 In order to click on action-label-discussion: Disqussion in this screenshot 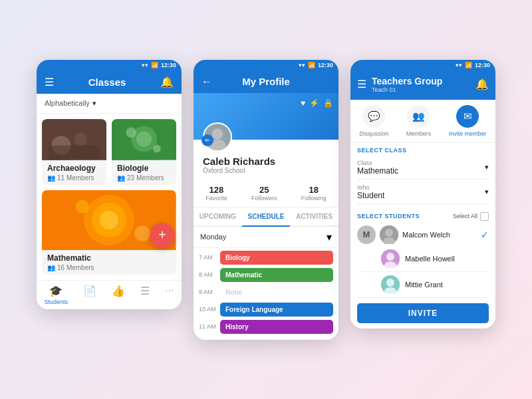, I will do `click(374, 134)`.